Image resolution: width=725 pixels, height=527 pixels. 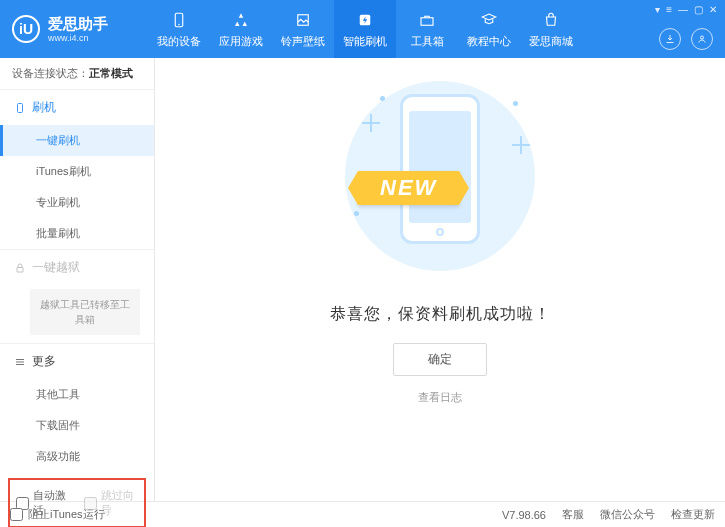 I want to click on wallpaper-icon, so click(x=303, y=20).